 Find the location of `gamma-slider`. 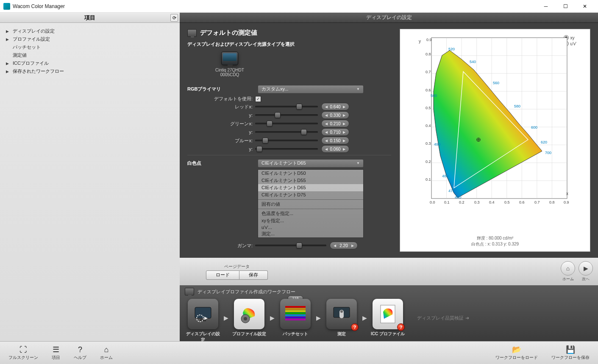

gamma-slider is located at coordinates (291, 245).